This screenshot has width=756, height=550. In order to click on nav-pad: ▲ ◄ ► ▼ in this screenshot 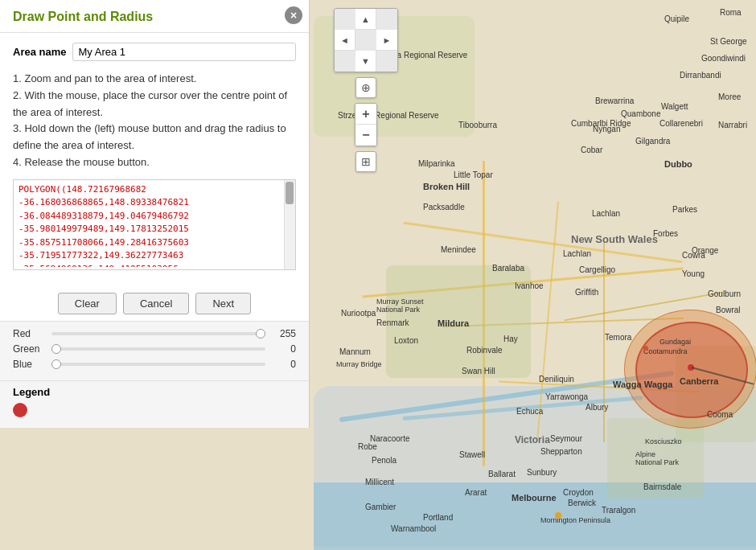, I will do `click(366, 40)`.